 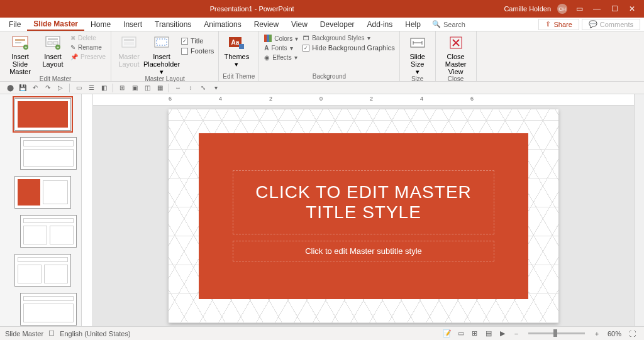 What do you see at coordinates (579, 9) in the screenshot?
I see `ribbon-display-options-icon: ▭` at bounding box center [579, 9].